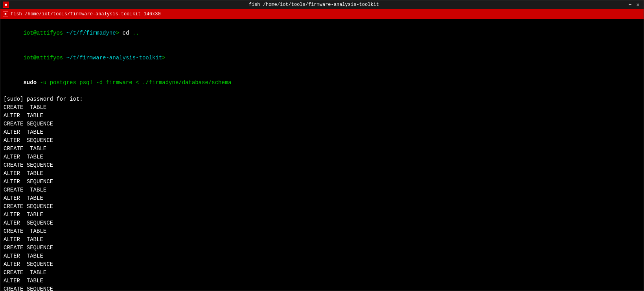 The image size is (644, 291). I want to click on cmd-cd-arg: .., so click(136, 33).